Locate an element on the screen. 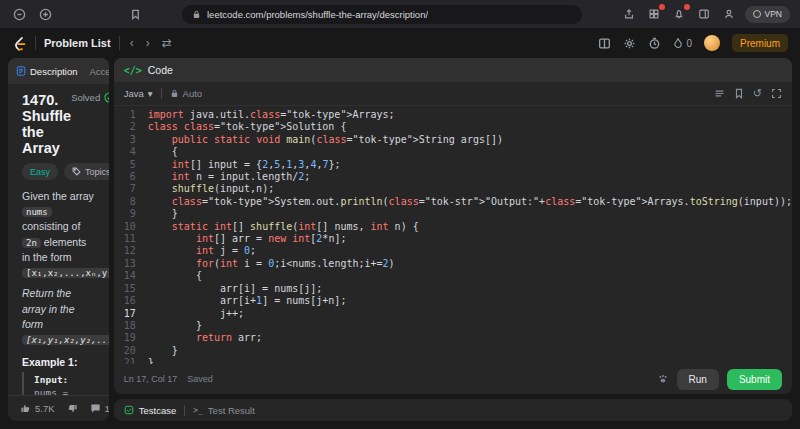 The height and width of the screenshot is (429, 800). timer-icon is located at coordinates (654, 44).